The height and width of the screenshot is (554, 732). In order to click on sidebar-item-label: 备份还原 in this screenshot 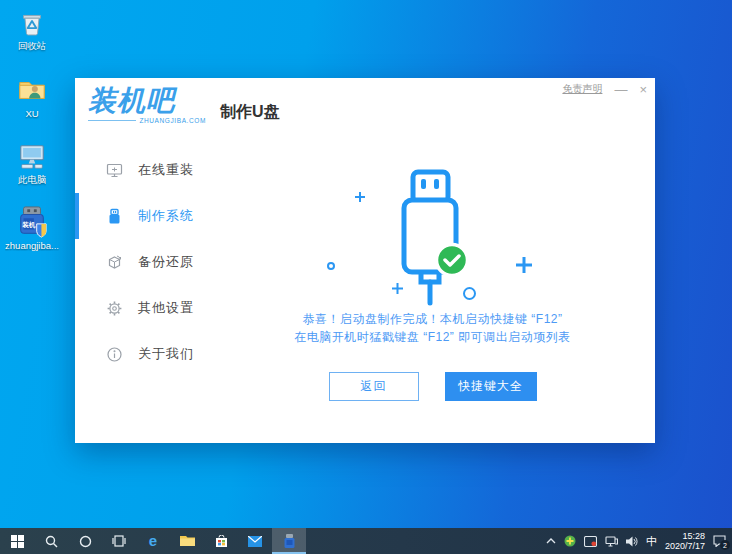, I will do `click(166, 262)`.